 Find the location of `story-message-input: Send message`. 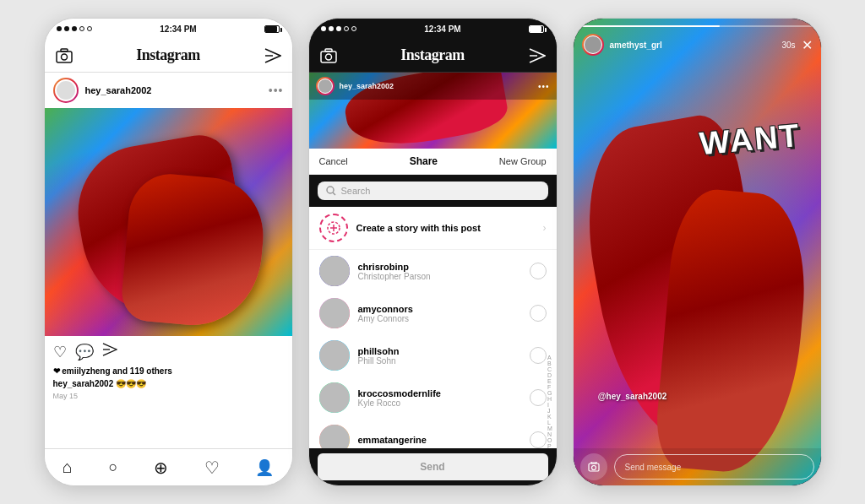

story-message-input: Send message is located at coordinates (715, 467).